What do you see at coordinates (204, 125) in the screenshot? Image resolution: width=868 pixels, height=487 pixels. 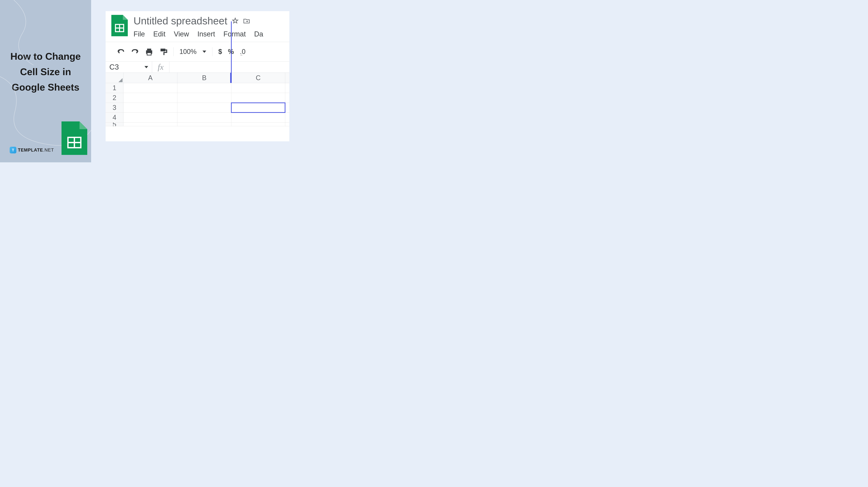 I see `cell-b5` at bounding box center [204, 125].